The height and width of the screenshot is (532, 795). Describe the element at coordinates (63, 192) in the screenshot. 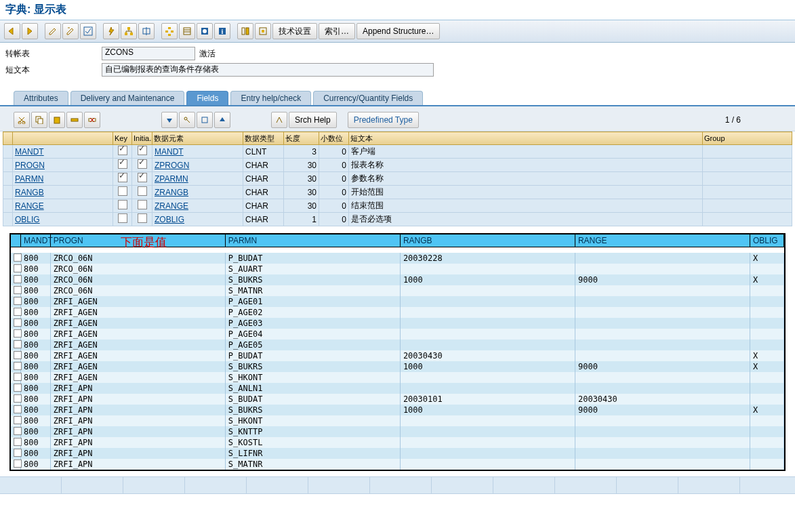

I see `field-name: RANGB` at that location.